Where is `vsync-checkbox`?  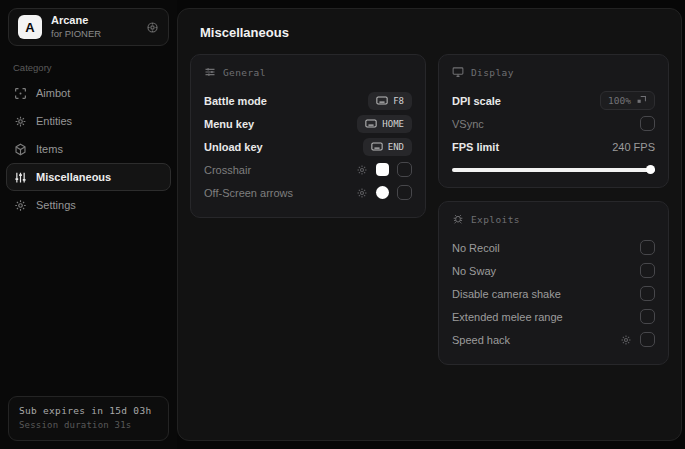 vsync-checkbox is located at coordinates (648, 124).